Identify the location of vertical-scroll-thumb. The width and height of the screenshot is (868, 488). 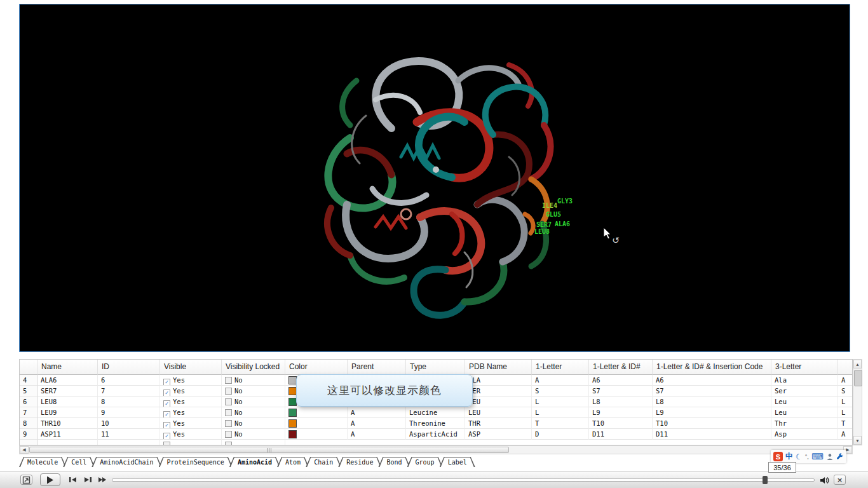
(858, 378).